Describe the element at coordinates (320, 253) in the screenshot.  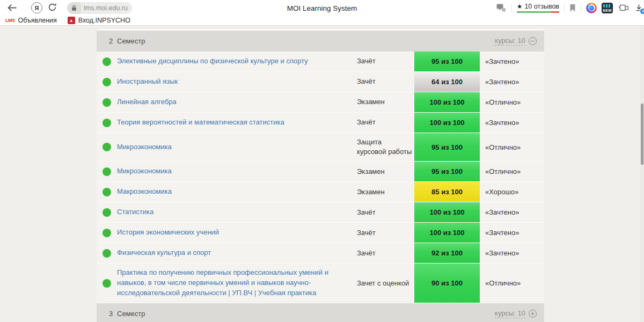
I see `course-row: Физическая культура и спорт Зачёт 92 из …` at that location.